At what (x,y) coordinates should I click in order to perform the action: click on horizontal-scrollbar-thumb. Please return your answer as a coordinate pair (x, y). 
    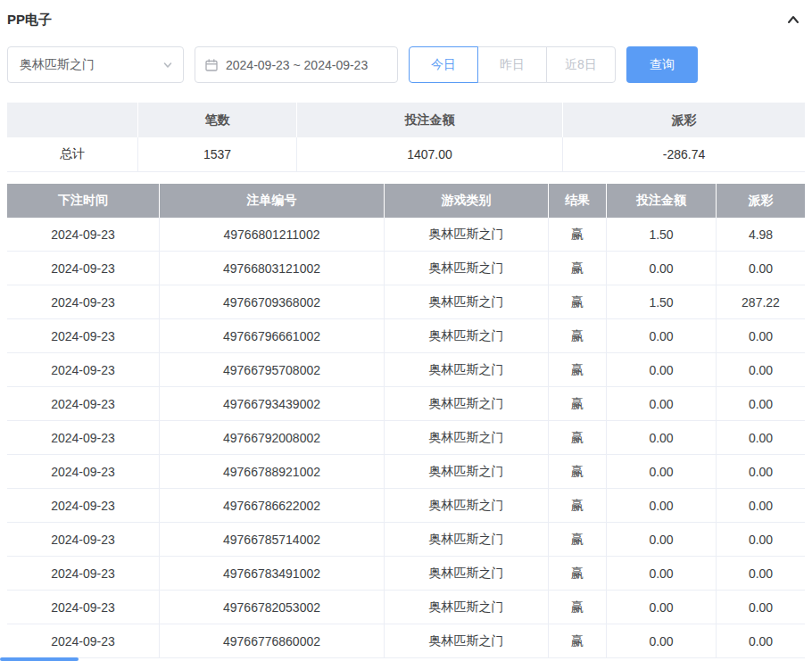
    Looking at the image, I should click on (39, 659).